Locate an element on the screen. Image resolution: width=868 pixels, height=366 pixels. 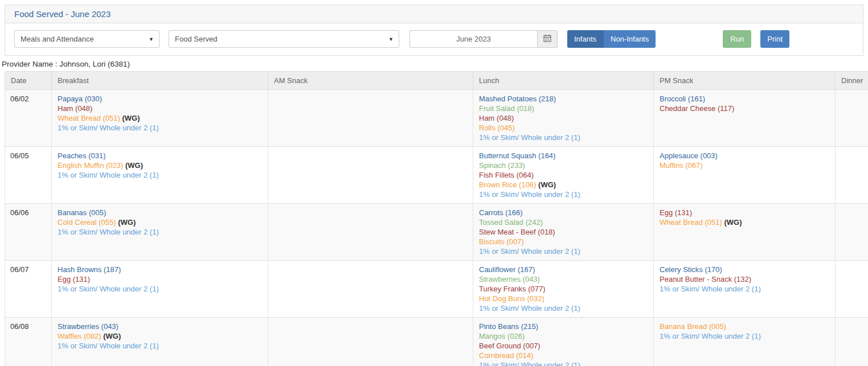
food-item: Mashed Potatoes (218) is located at coordinates (563, 99).